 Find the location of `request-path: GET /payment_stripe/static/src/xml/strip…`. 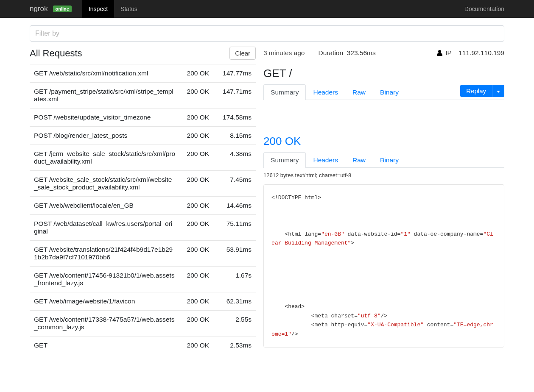

request-path: GET /payment_stripe/static/src/xml/strip… is located at coordinates (107, 95).